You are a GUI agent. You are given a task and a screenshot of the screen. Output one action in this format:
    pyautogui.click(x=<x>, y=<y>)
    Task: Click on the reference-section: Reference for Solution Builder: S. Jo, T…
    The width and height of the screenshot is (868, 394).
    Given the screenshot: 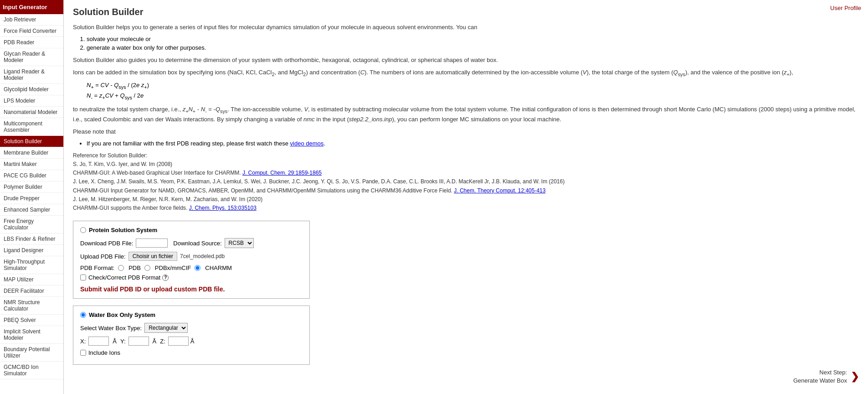 What is the action you would take?
    pyautogui.click(x=466, y=182)
    